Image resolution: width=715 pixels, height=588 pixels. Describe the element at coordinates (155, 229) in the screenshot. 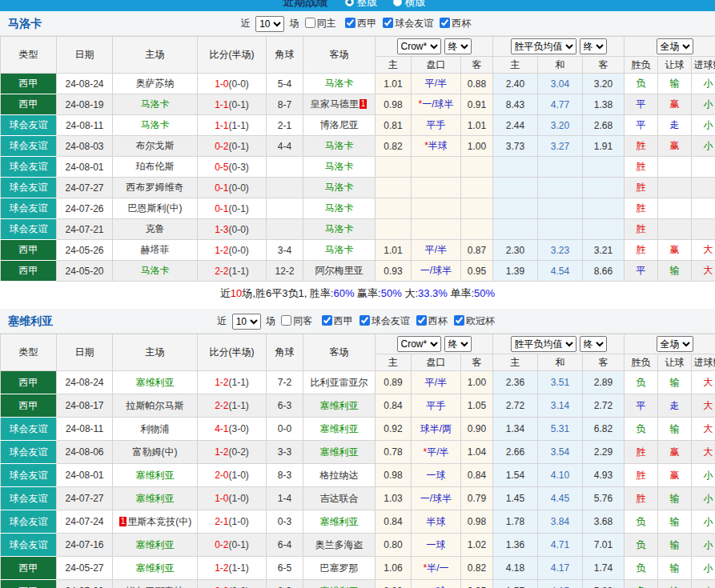

I see `team-link: 克鲁` at that location.